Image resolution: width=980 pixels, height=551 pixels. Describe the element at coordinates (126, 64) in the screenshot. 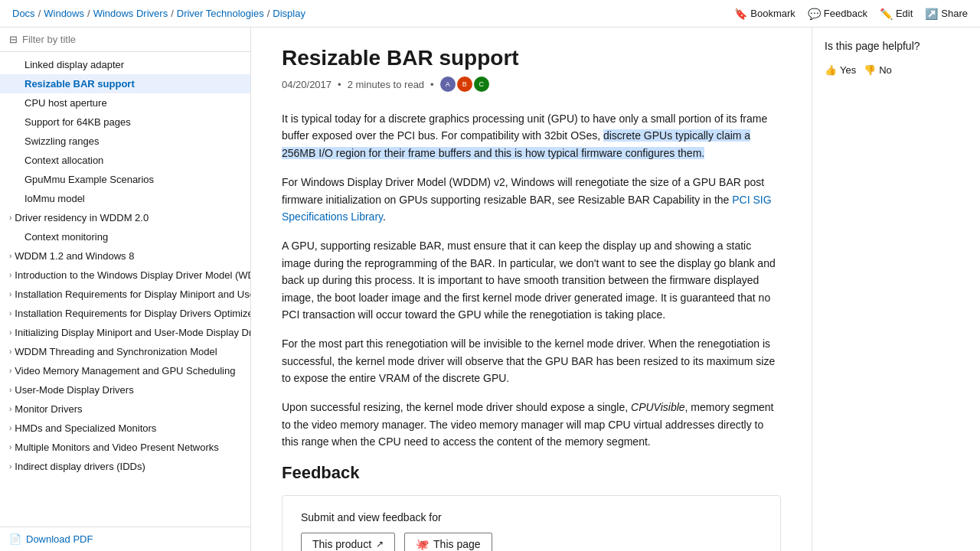

I see `sidebar-item-linked-display: Linked display adapter` at that location.